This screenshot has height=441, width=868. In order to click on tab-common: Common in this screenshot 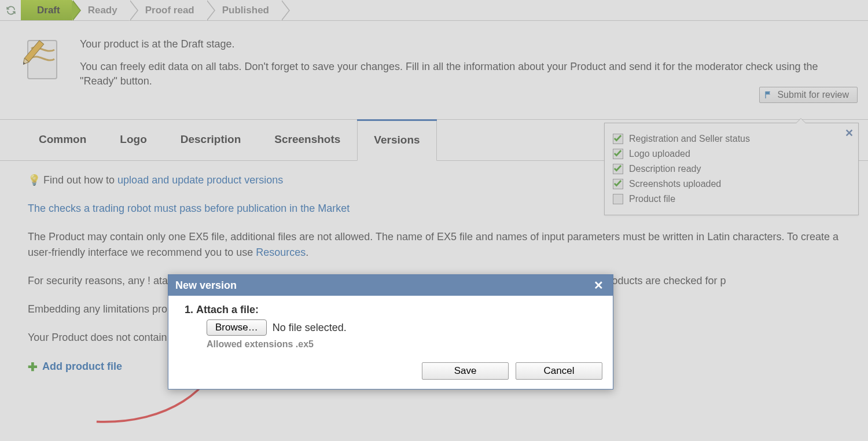, I will do `click(62, 140)`.